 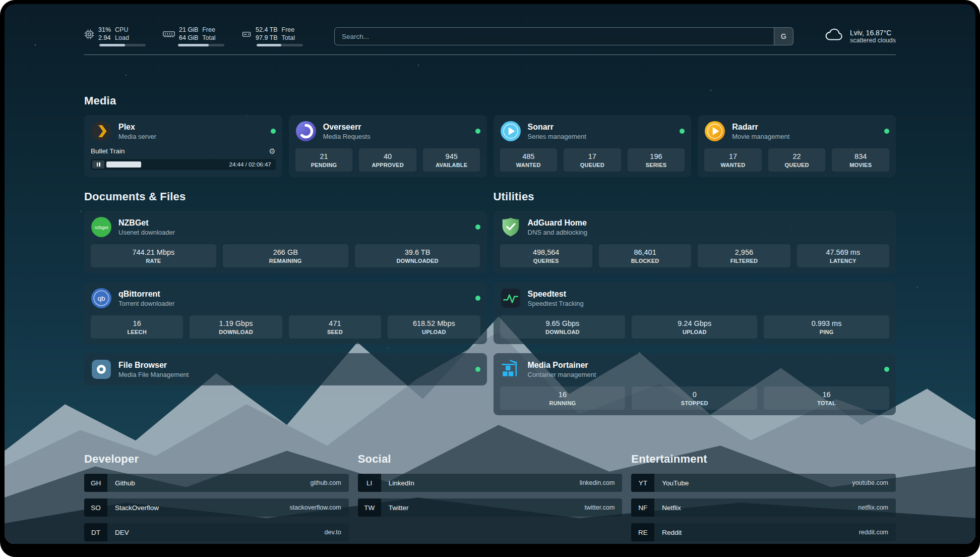 What do you see at coordinates (597, 483) in the screenshot?
I see `bookmark-url: linkedin.com` at bounding box center [597, 483].